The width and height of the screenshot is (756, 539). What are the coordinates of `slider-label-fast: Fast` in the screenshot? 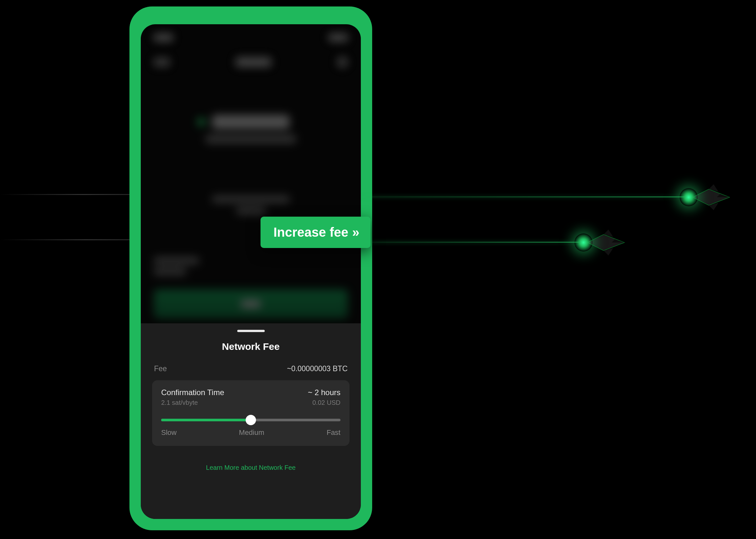 It's located at (333, 433).